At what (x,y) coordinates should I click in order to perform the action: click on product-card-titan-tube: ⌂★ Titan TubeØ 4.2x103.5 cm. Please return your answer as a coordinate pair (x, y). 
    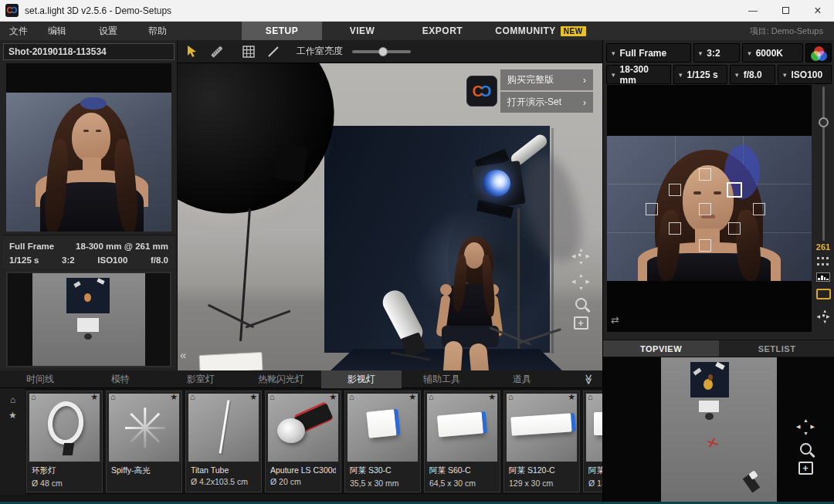
    Looking at the image, I should click on (224, 441).